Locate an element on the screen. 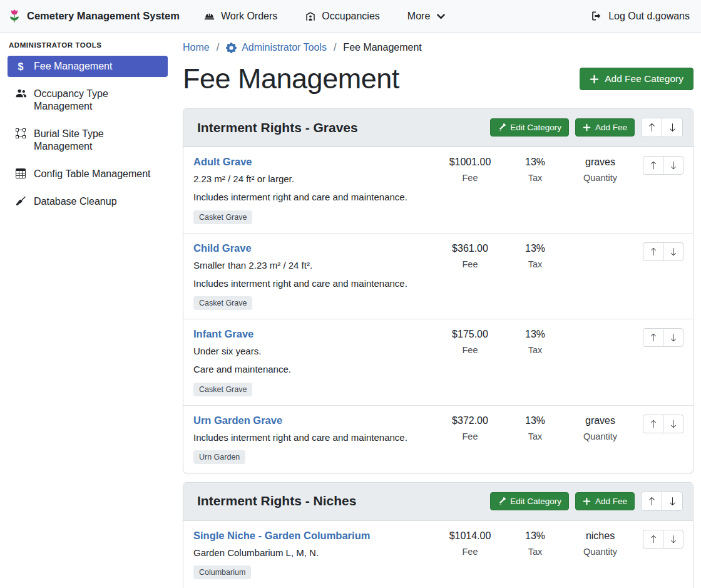 The width and height of the screenshot is (701, 588). fee-name-link: Child Grave is located at coordinates (223, 248).